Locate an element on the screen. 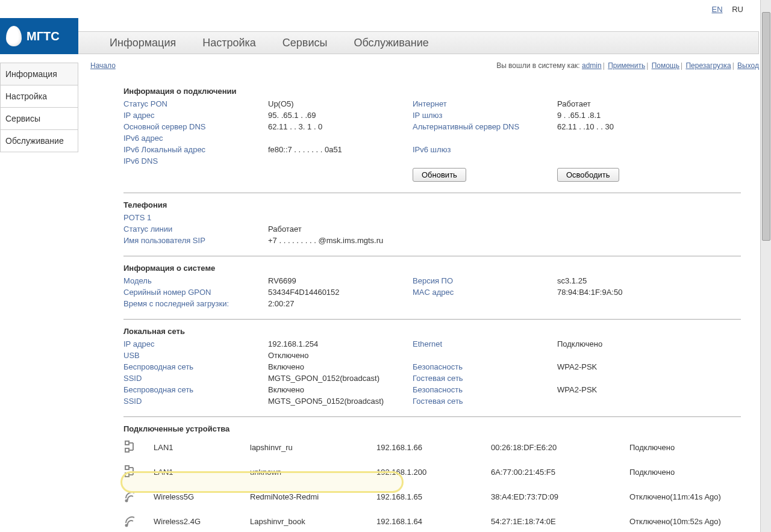 Image resolution: width=771 pixels, height=532 pixels. device-name: lapshinvr_ru is located at coordinates (313, 448).